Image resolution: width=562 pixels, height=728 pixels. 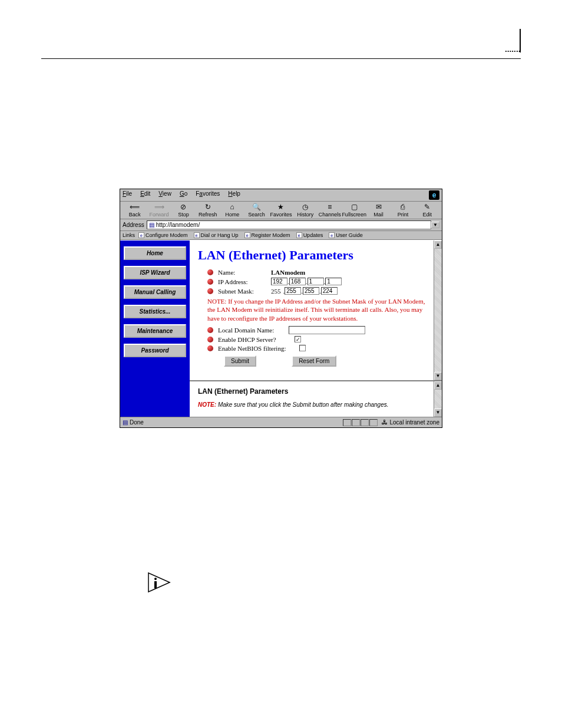 What do you see at coordinates (155, 331) in the screenshot?
I see `sidebar-maintenance: Maintenance` at bounding box center [155, 331].